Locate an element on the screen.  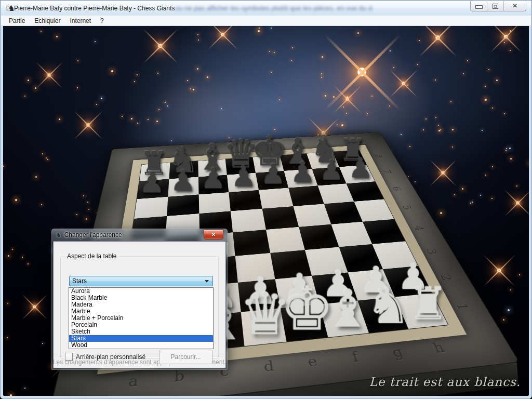
chess-piece: ♟ is located at coordinates (153, 189).